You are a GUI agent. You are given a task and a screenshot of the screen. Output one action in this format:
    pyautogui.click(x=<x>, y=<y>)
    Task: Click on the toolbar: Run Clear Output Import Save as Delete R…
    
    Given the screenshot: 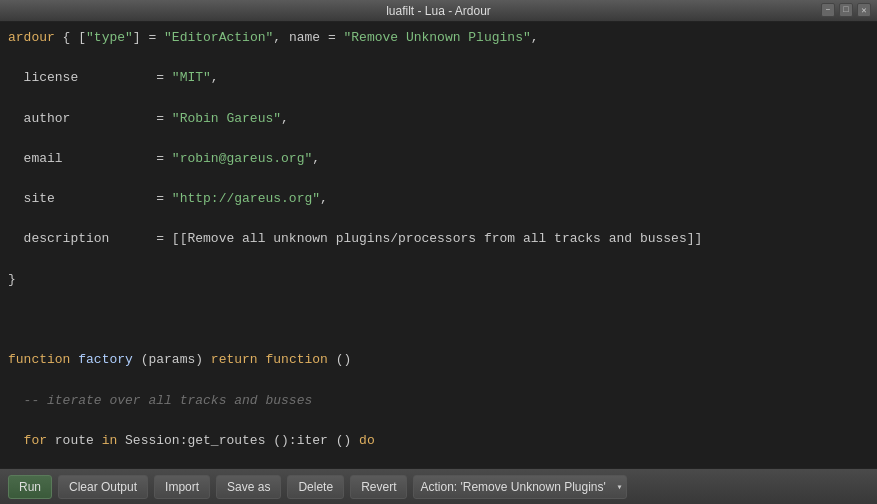 What is the action you would take?
    pyautogui.click(x=438, y=486)
    